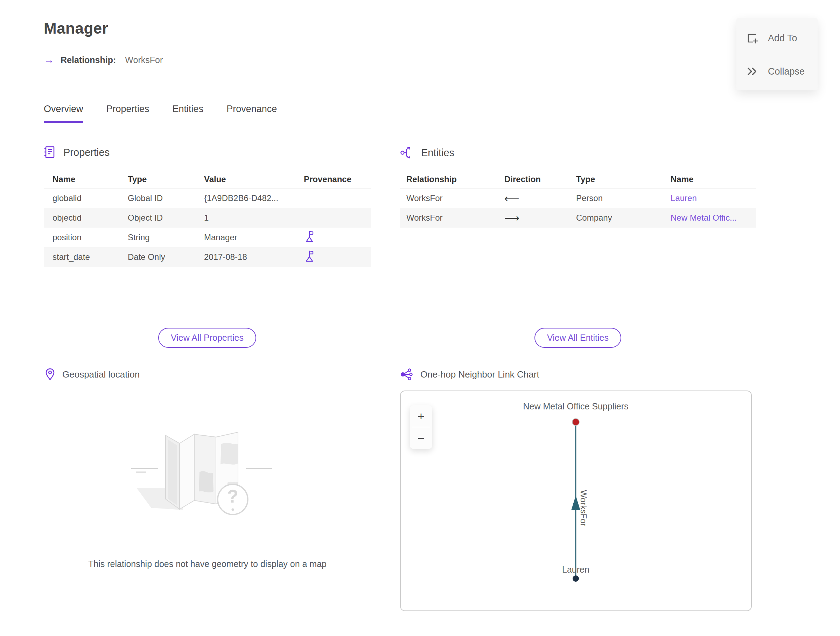  I want to click on prop-type: Object ID, so click(166, 218).